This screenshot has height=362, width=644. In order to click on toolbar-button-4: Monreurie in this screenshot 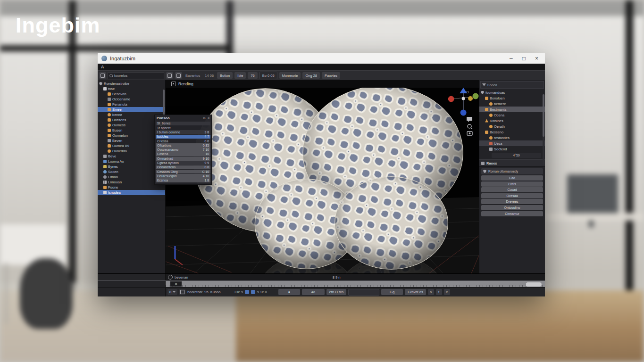, I will do `click(290, 75)`.